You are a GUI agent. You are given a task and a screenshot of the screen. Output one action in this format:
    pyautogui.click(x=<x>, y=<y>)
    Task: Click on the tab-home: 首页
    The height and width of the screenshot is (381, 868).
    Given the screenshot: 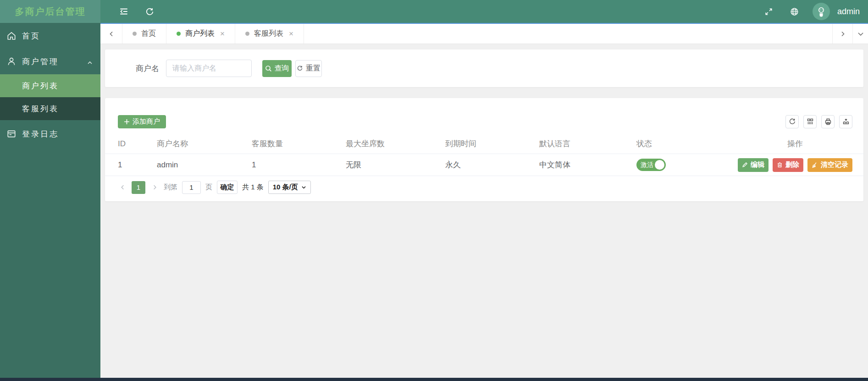 What is the action you would take?
    pyautogui.click(x=144, y=34)
    